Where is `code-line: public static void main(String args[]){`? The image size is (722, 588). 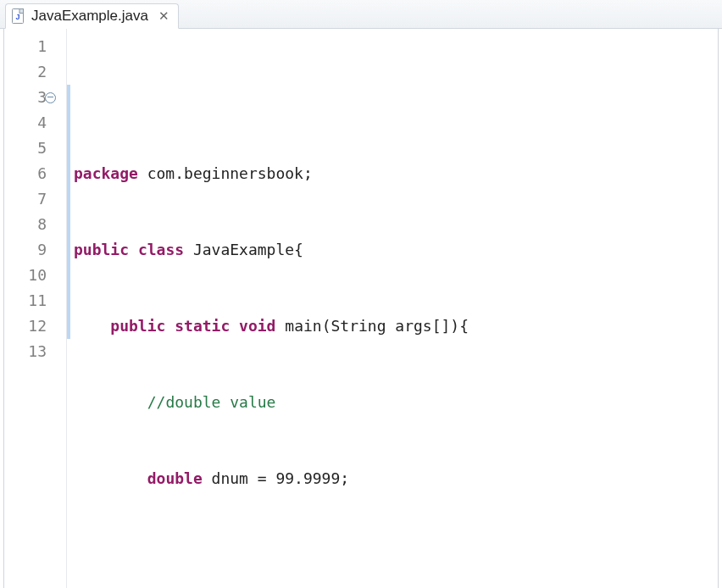 code-line: public static void main(String args[]){ is located at coordinates (395, 326).